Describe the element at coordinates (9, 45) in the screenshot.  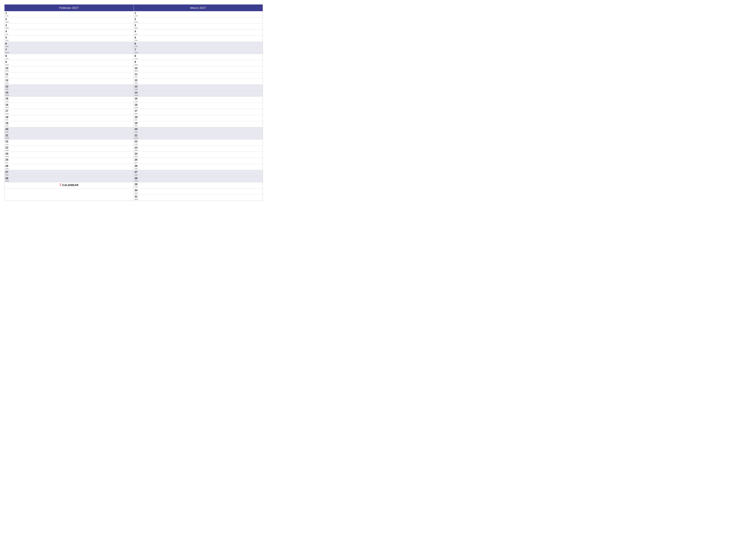
I see `day-label: 6SAB` at that location.